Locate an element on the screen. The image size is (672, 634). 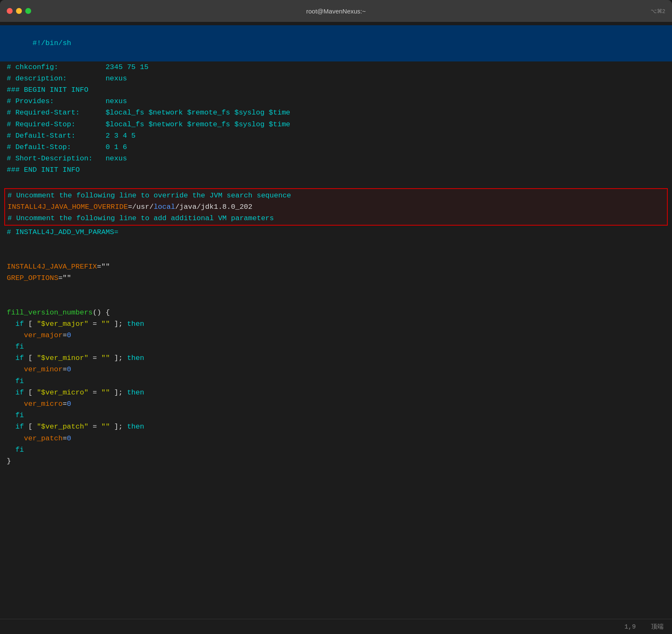
code-line: INSTALL4J_JAVA_PREFIX="" is located at coordinates (336, 267).